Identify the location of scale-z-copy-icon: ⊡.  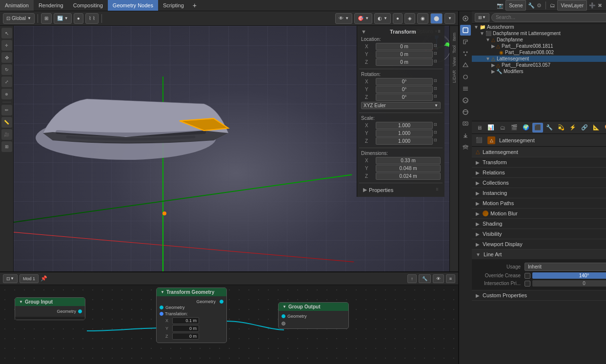
(437, 141).